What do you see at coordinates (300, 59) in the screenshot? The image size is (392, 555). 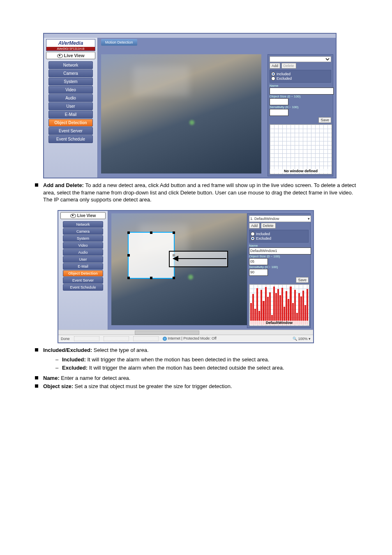 I see `area-selector` at bounding box center [300, 59].